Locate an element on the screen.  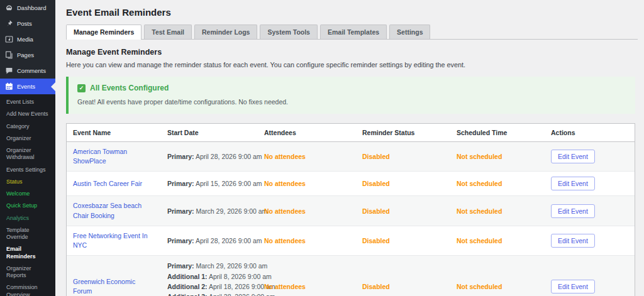
submenu-item-organizer: Organizer is located at coordinates (28, 138).